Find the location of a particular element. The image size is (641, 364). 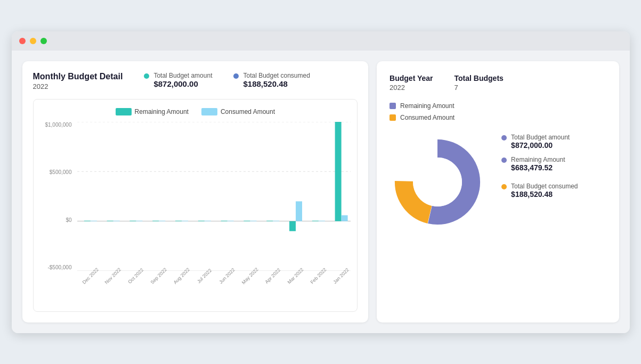

donut-stat-consumed-block: Total Budget consumed $188,520.48 is located at coordinates (545, 191).